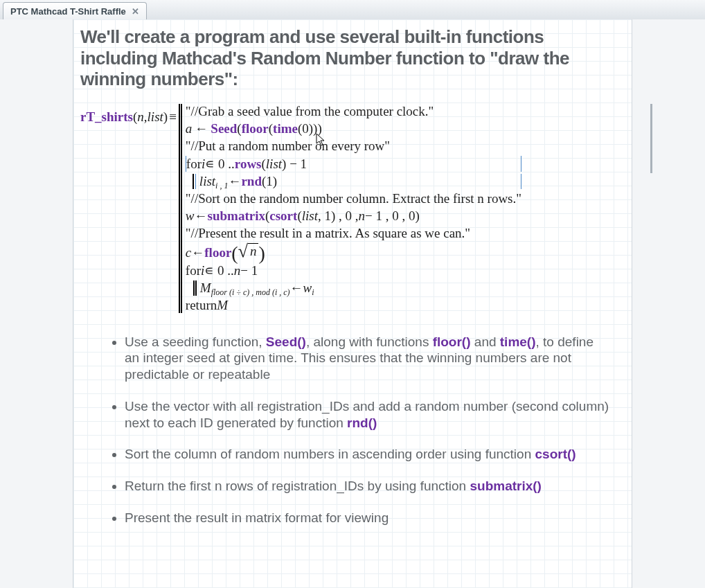 Image resolution: width=705 pixels, height=588 pixels. Describe the element at coordinates (194, 164) in the screenshot. I see `for-kw: for` at that location.